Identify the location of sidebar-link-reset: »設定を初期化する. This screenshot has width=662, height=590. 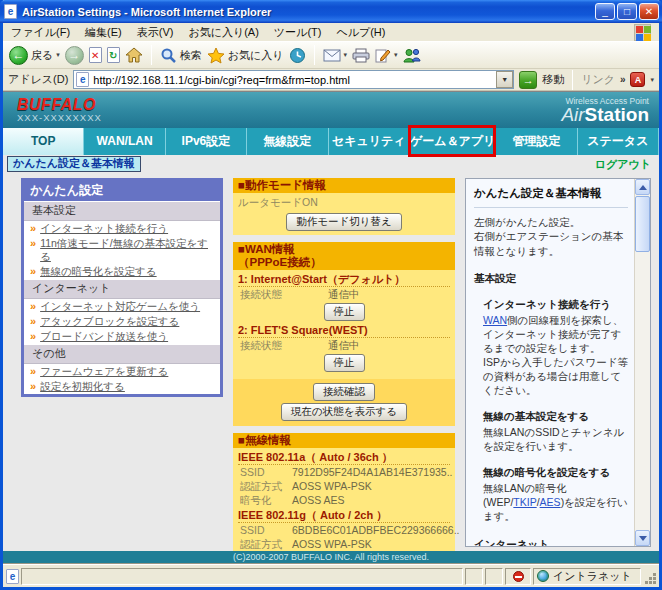
(122, 386).